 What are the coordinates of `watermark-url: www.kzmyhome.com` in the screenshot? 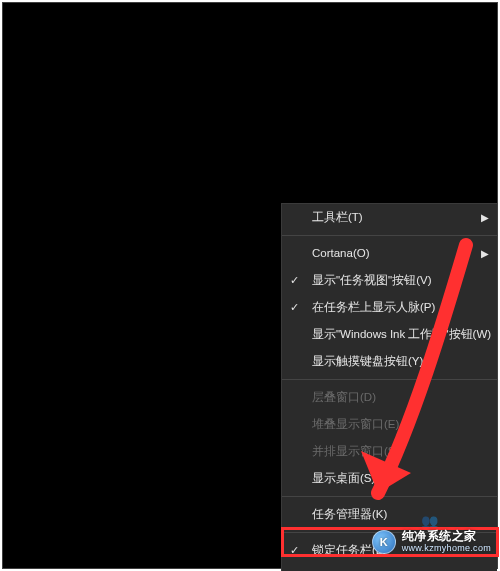 It's located at (446, 549).